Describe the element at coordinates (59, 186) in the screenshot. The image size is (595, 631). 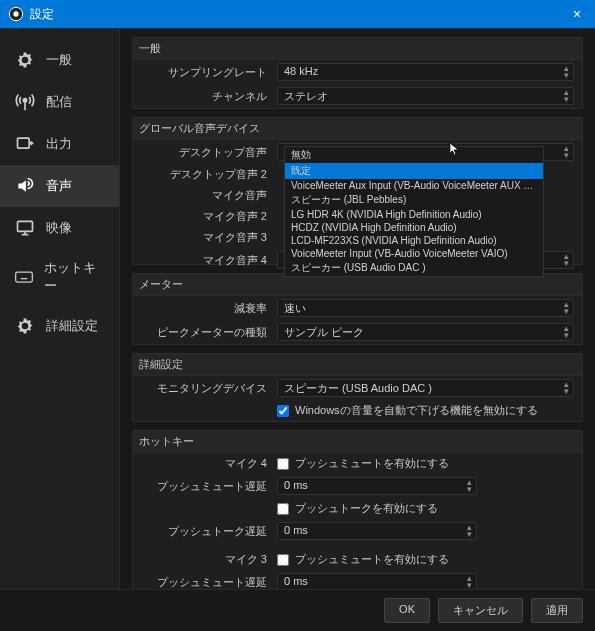
I see `sidebar-label: 音声` at that location.